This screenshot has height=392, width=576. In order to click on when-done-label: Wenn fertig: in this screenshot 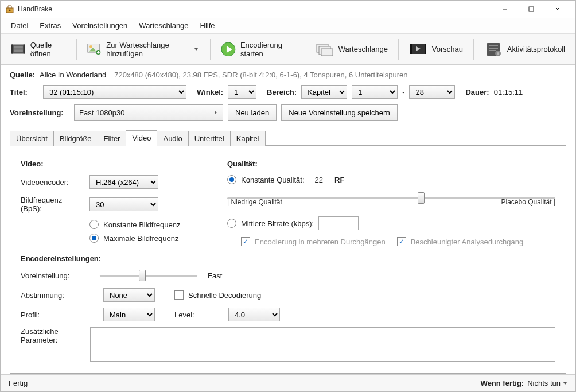, I will do `click(503, 383)`.